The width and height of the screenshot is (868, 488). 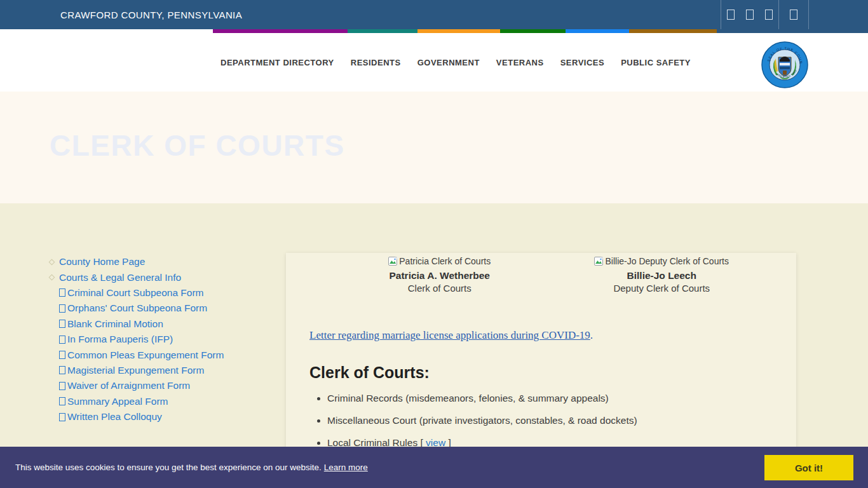 What do you see at coordinates (785, 65) in the screenshot?
I see `county-seal-logo: SEAL OF THE COUNTY OF CRAWFORD CREATED 1…` at bounding box center [785, 65].